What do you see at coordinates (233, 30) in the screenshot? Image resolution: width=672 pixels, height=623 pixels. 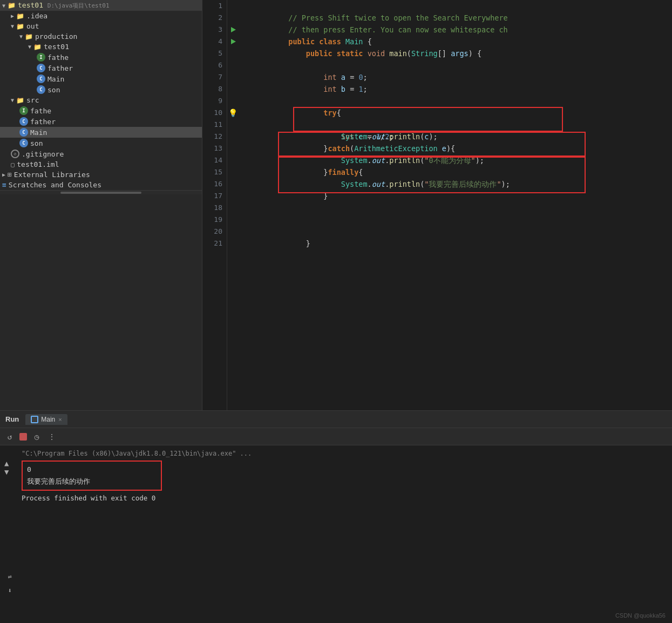 I see `run-main-btn` at bounding box center [233, 30].